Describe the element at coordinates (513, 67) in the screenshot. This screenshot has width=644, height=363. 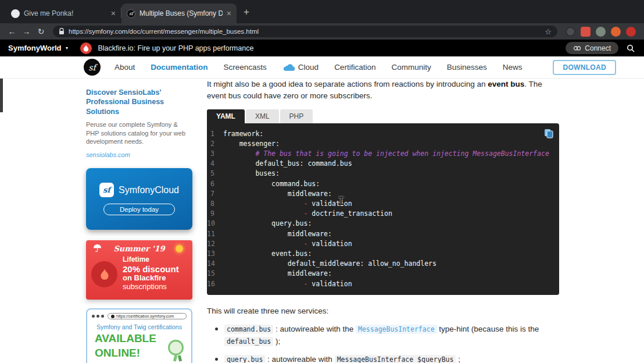
I see `nav-news: News` at that location.